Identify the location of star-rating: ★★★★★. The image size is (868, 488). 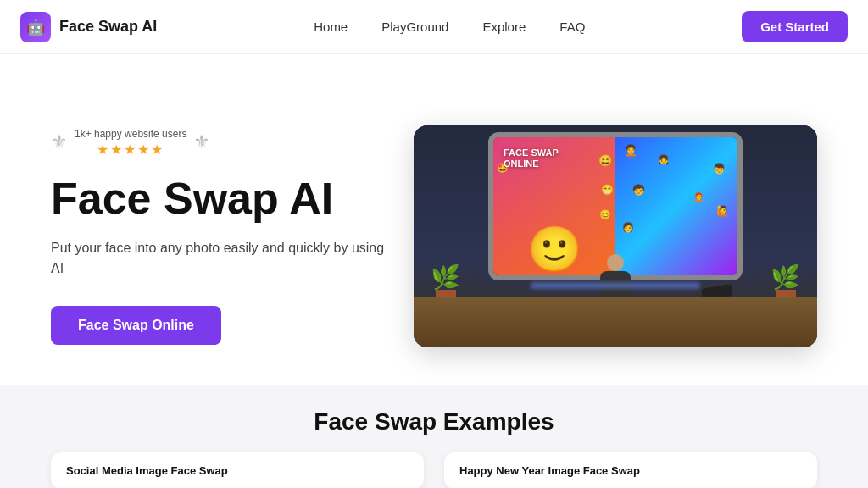
(131, 149).